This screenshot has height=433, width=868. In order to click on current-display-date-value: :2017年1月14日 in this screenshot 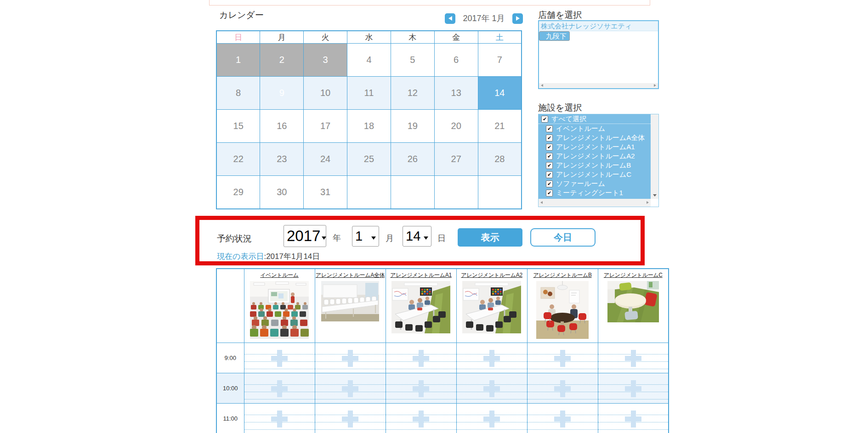, I will do `click(292, 256)`.